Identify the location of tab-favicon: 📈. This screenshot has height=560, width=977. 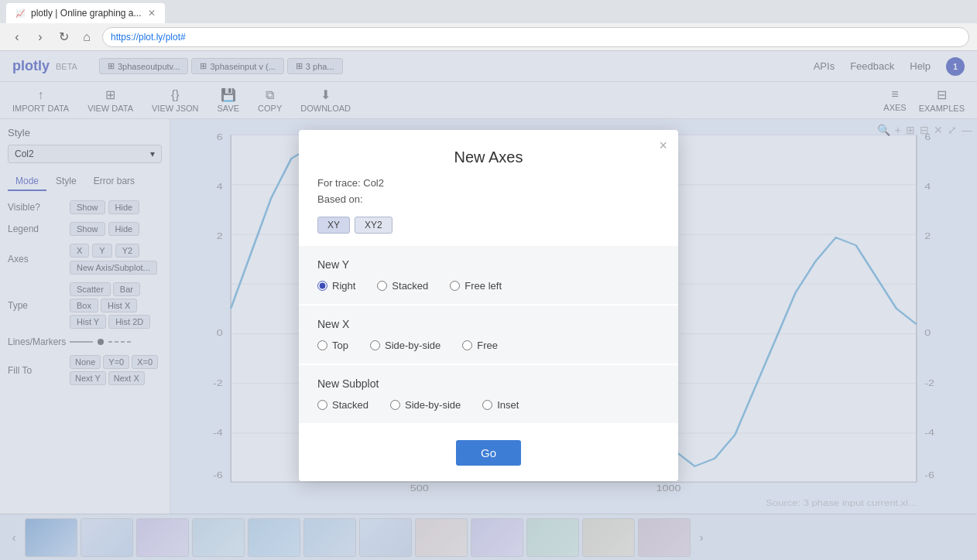
(20, 14).